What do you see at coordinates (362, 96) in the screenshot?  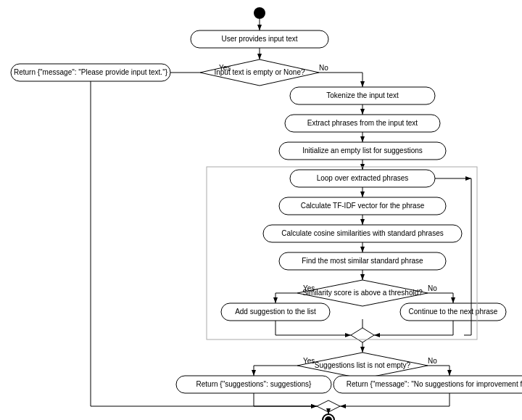 I see `node-tokenize-label: Tokenize the input text` at bounding box center [362, 96].